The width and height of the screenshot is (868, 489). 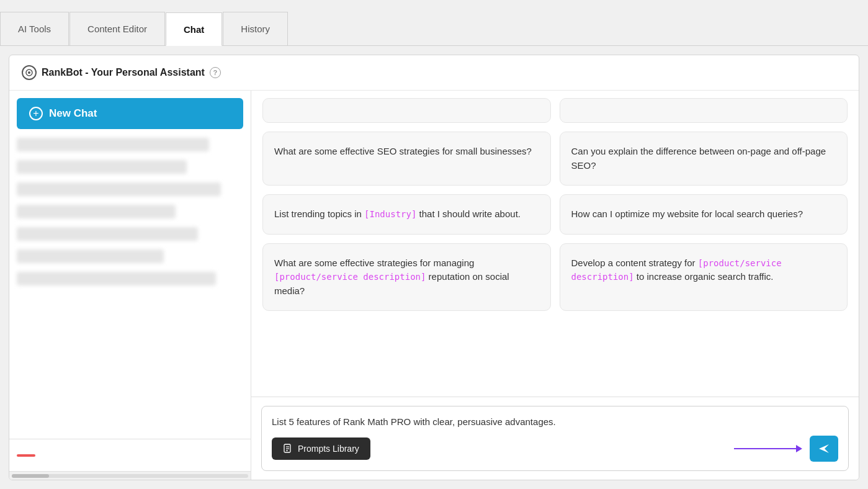 I want to click on prompts-library-button: Prompts Library, so click(x=321, y=449).